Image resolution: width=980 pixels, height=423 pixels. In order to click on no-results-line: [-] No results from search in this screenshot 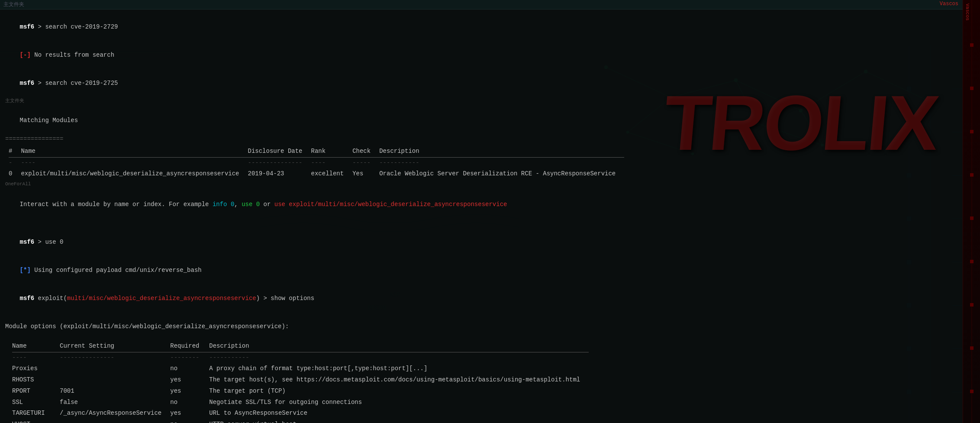, I will do `click(490, 55)`.